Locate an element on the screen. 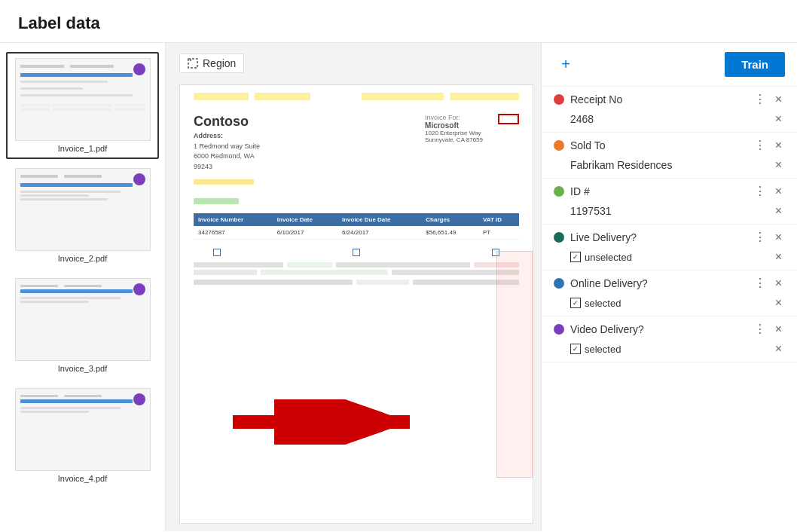 The width and height of the screenshot is (797, 532). invoice-for-company: Microsoft is located at coordinates (453, 125).